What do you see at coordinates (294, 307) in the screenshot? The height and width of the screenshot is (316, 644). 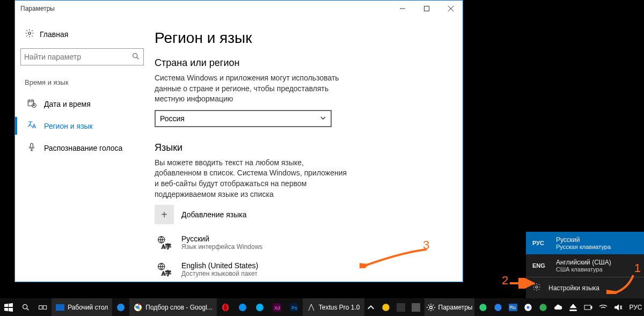 I see `taskbar-app-ps: Ps` at bounding box center [294, 307].